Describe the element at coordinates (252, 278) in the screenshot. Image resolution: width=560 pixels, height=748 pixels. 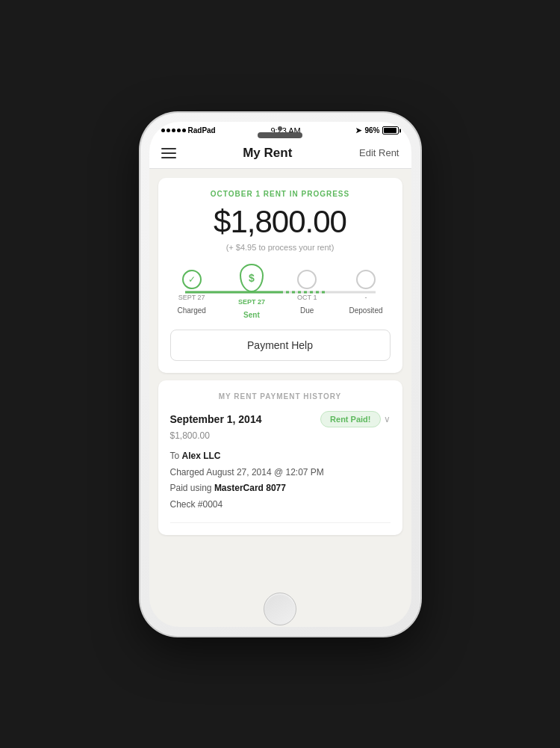
I see `node-sent-icon: $` at that location.